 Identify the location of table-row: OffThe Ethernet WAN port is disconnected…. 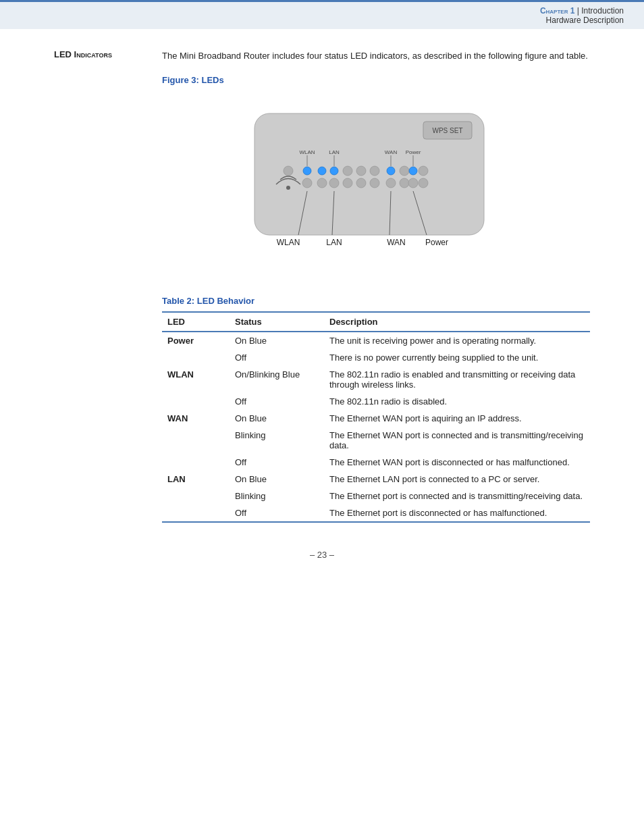
(376, 462).